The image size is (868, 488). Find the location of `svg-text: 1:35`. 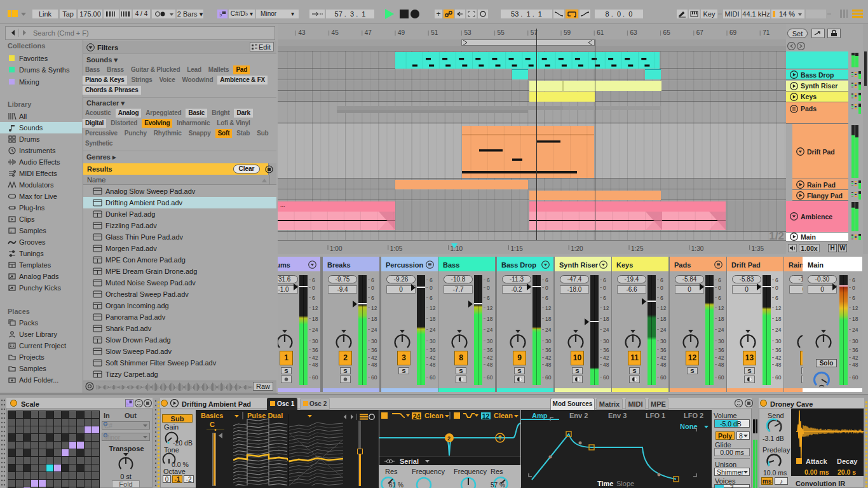

svg-text: 1:35 is located at coordinates (758, 249).